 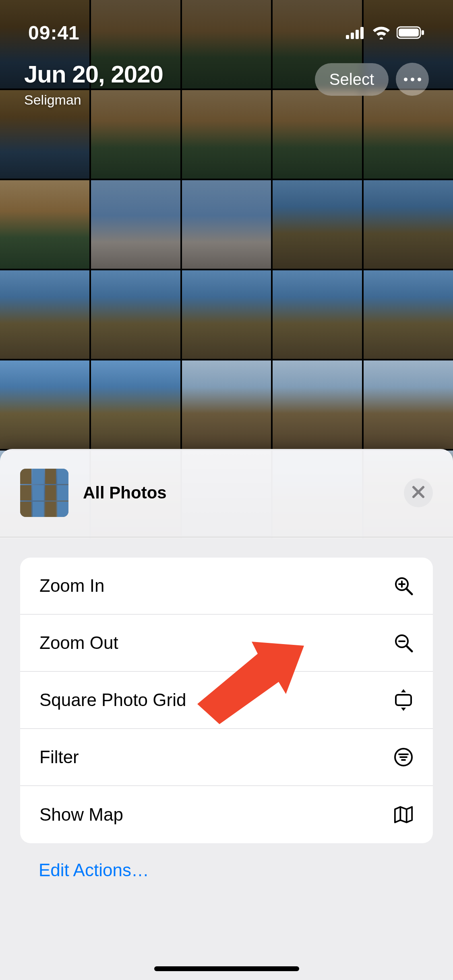 What do you see at coordinates (418, 493) in the screenshot?
I see `close-icon` at bounding box center [418, 493].